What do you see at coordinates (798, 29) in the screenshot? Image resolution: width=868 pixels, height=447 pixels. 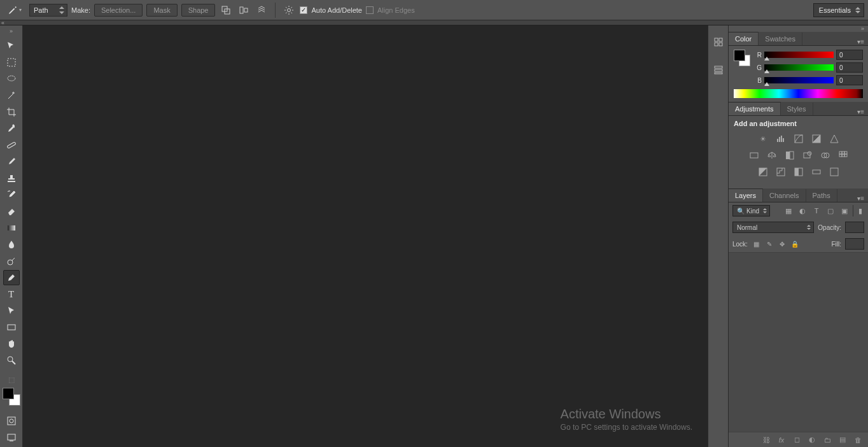 I see `panel-collapse-arrows: »` at bounding box center [798, 29].